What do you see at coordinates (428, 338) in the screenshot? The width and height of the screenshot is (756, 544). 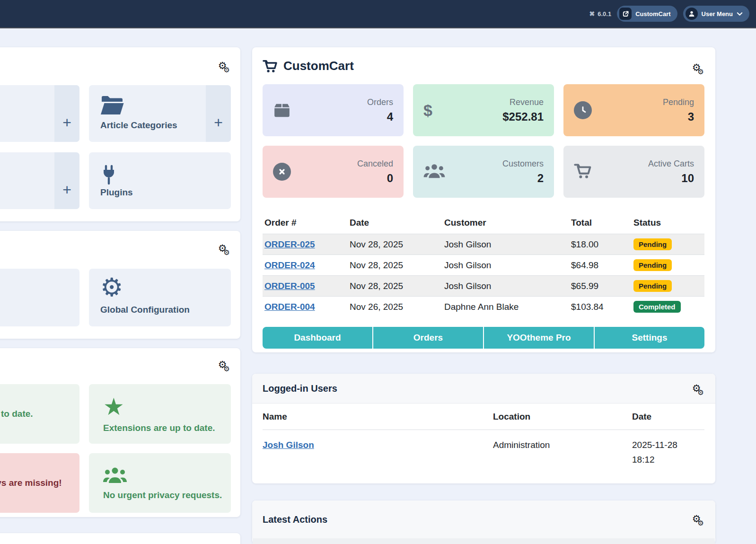 I see `orders-button: Orders` at bounding box center [428, 338].